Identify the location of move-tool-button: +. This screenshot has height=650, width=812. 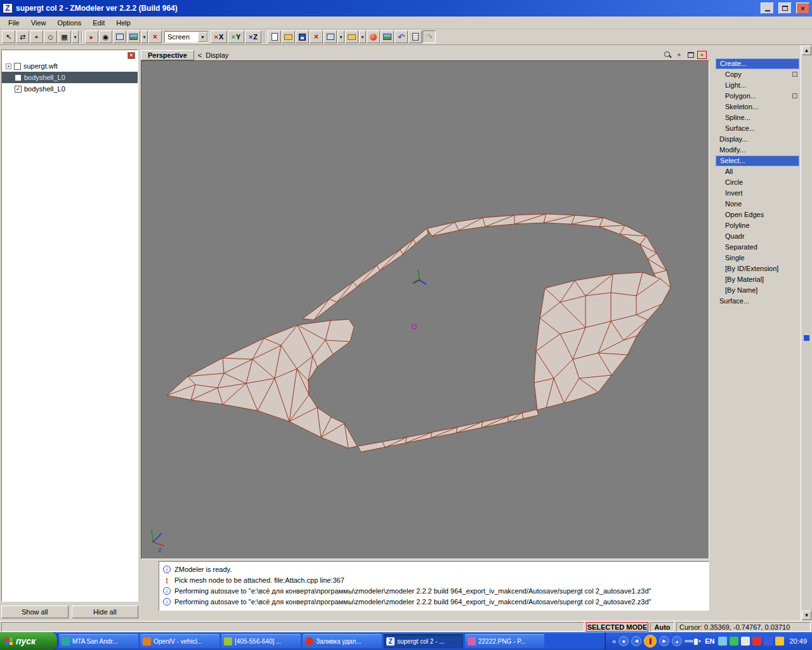
(37, 37).